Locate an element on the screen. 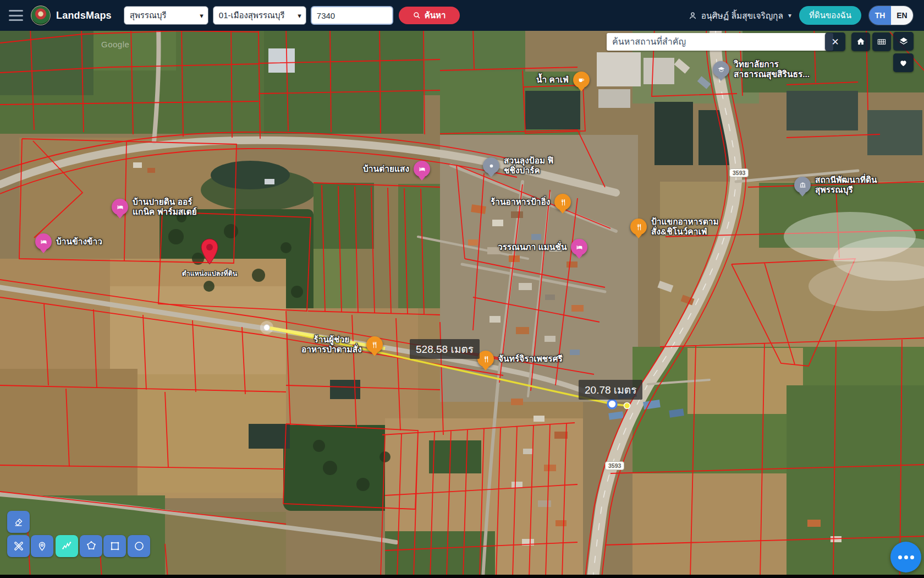 Image resolution: width=924 pixels, height=578 pixels. clear-search-button: ✕ is located at coordinates (835, 42).